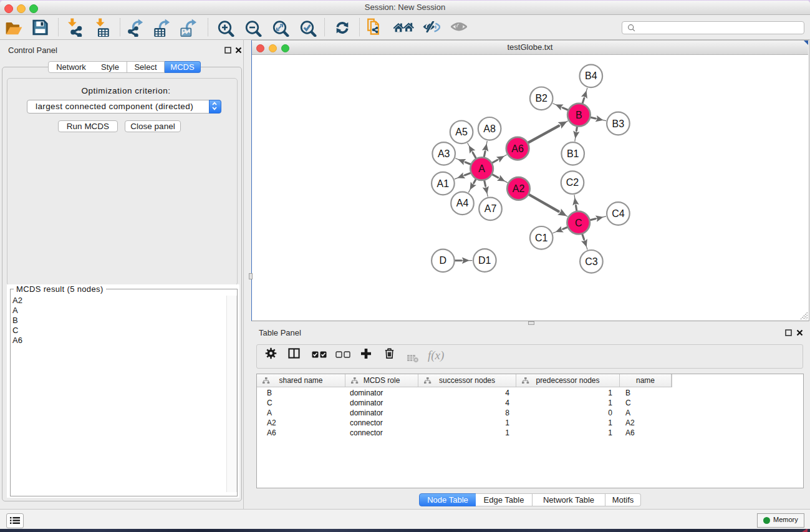  I want to click on svg-text: A8, so click(489, 128).